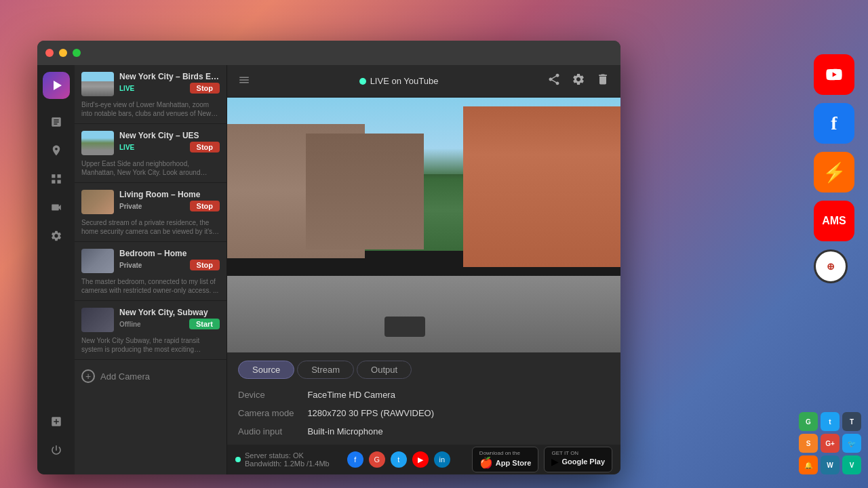 The image size is (868, 488). What do you see at coordinates (151, 213) in the screenshot?
I see `camera-item-2: Living Room – Home Private Stop Secured …` at bounding box center [151, 213].